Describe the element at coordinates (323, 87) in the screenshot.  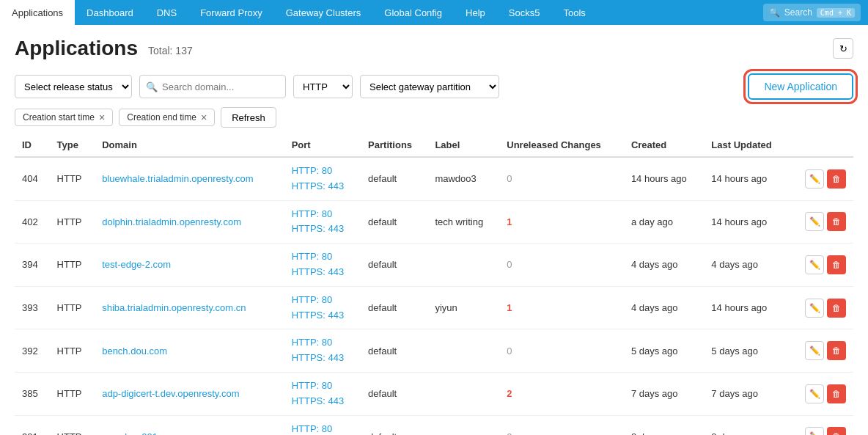
I see `protocol-select: HTTP HTTPS` at that location.